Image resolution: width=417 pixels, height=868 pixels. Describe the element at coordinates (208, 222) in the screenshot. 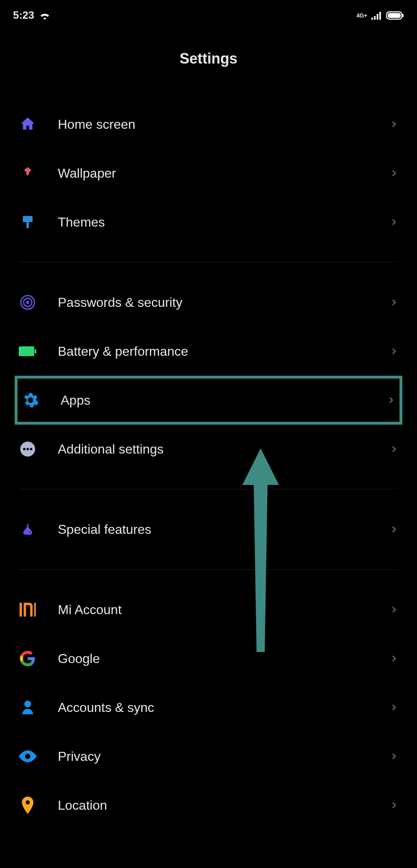

I see `row-themes: Themes` at that location.